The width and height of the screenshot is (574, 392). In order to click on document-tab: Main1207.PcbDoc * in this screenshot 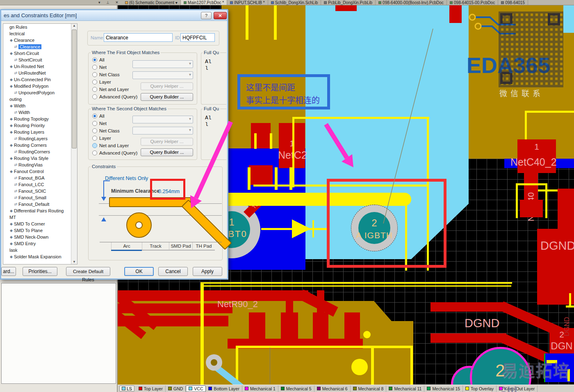, I will do `click(204, 2)`.